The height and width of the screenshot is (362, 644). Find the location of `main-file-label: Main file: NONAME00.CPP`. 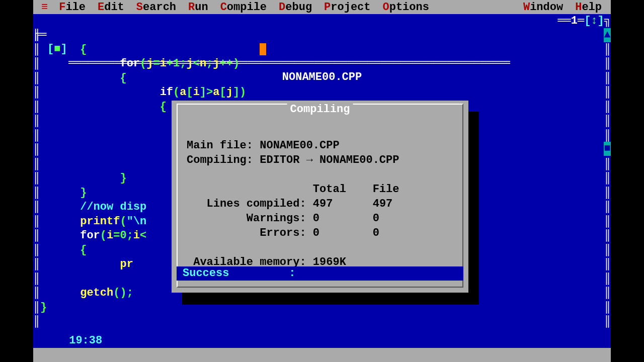

main-file-label: Main file: NONAME00.CPP is located at coordinates (263, 146).